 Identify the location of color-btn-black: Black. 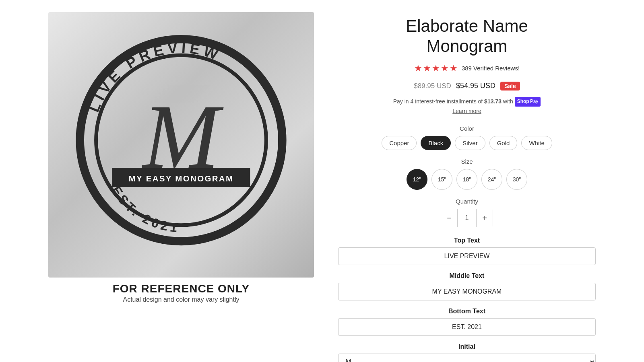
(436, 143).